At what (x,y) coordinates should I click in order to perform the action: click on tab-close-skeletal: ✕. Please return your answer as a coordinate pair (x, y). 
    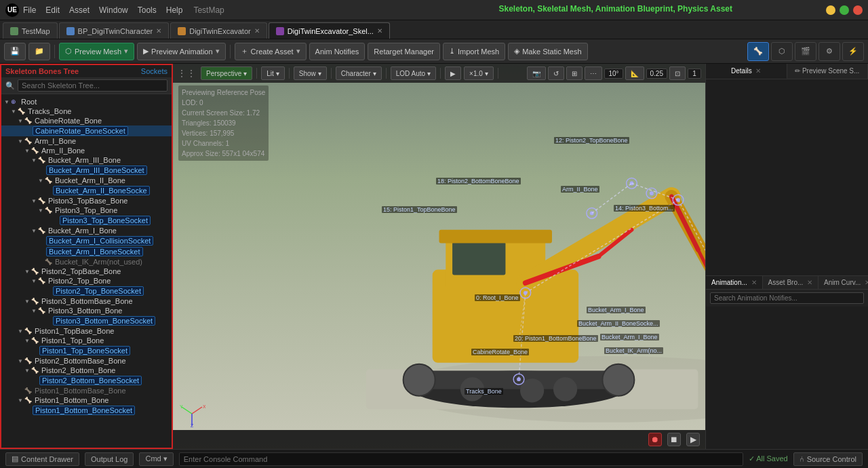
    Looking at the image, I should click on (380, 31).